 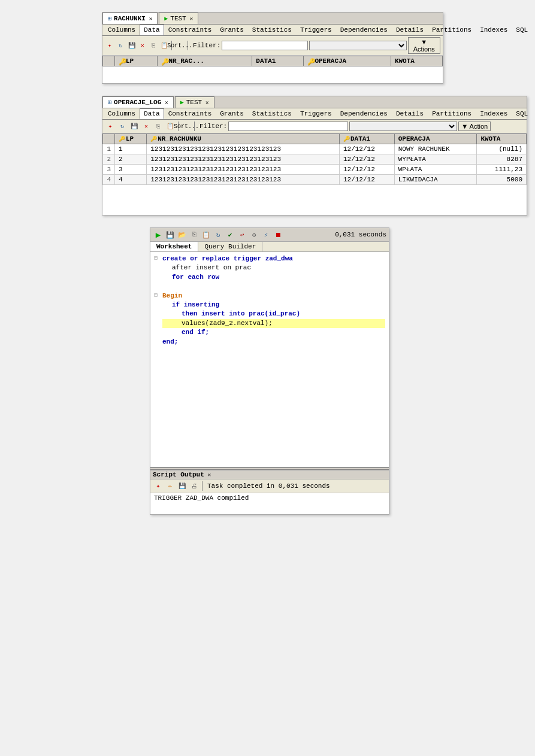 What do you see at coordinates (158, 126) in the screenshot?
I see `copy-btn-2: ⎘` at bounding box center [158, 126].